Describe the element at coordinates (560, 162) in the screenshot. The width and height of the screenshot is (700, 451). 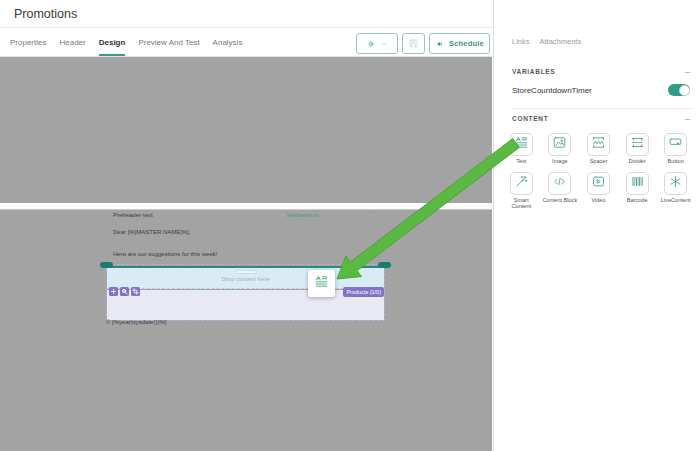
I see `tile-label: Image` at that location.